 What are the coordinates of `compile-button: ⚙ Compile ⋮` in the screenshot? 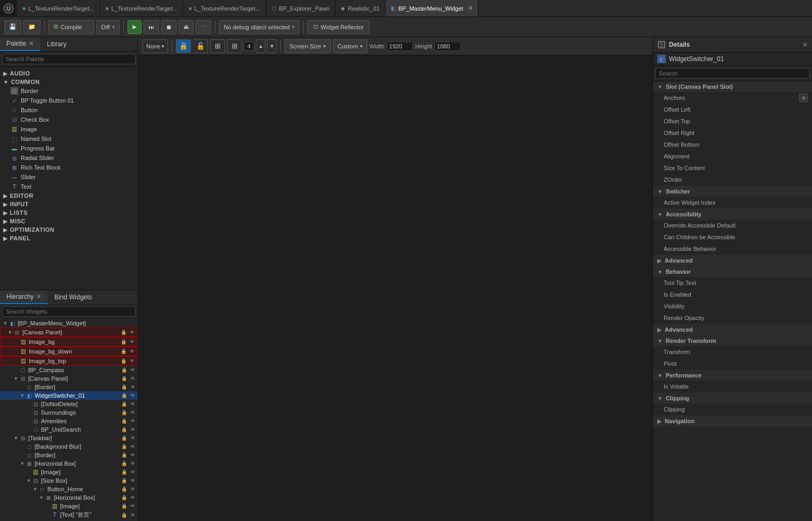 It's located at (71, 27).